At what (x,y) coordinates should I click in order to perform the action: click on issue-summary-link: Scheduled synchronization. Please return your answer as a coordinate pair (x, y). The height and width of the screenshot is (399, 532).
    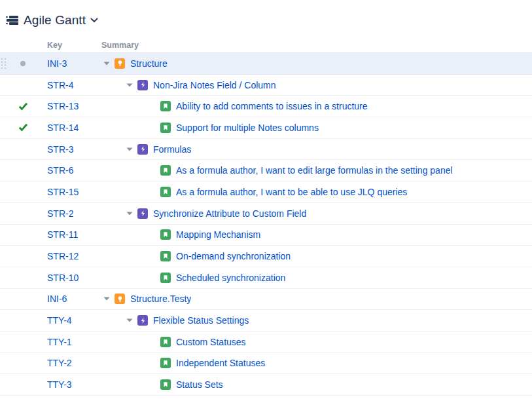
    Looking at the image, I should click on (230, 278).